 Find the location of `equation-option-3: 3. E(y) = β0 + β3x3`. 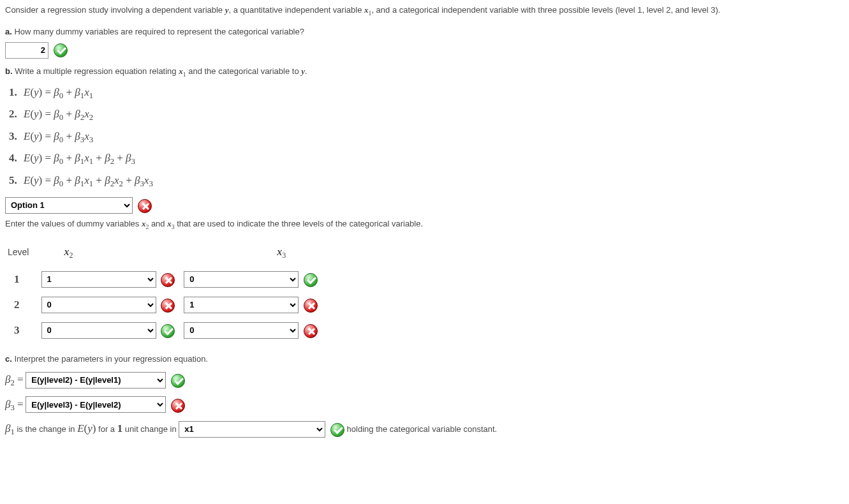

equation-option-3: 3. E(y) = β0 + β3x3 is located at coordinates (426, 138).